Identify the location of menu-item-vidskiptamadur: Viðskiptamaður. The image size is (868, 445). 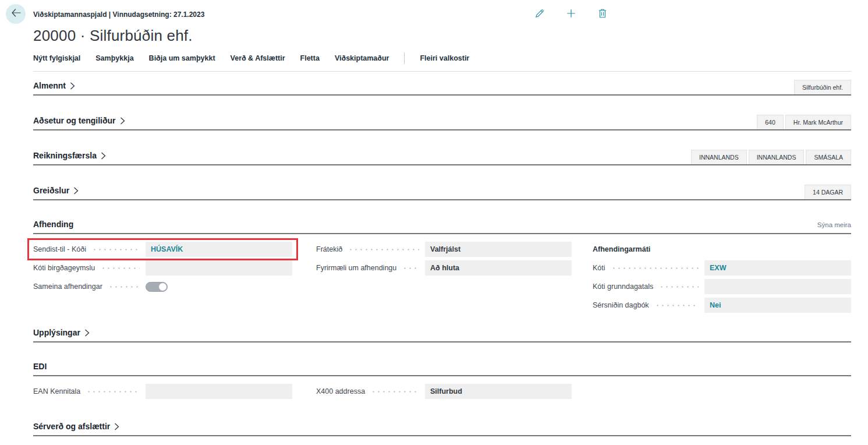
(362, 58).